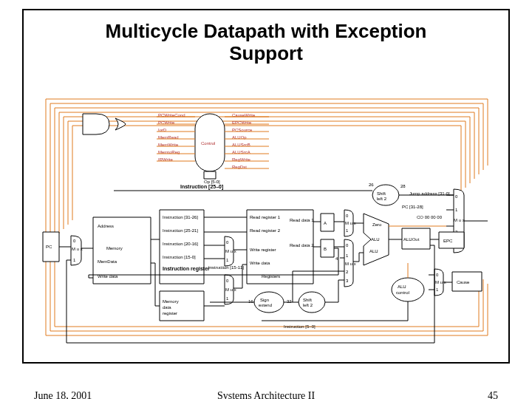  Describe the element at coordinates (208, 143) in the screenshot. I see `control-label: Control` at that location.